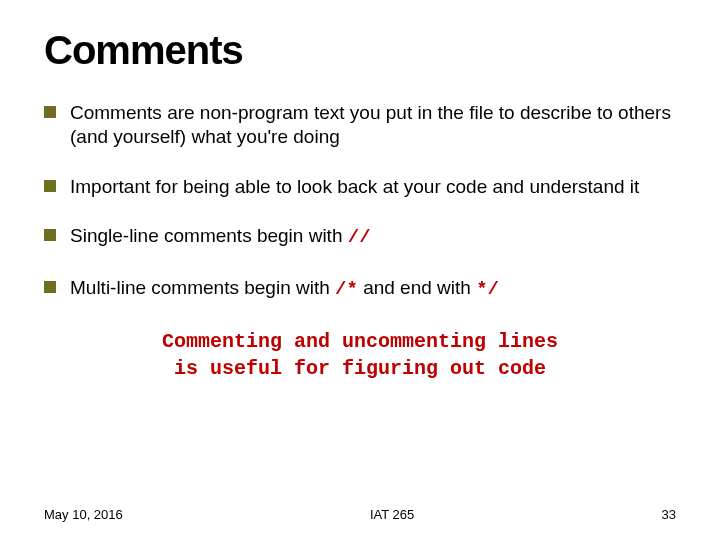 The height and width of the screenshot is (540, 720). Describe the element at coordinates (360, 368) in the screenshot. I see `tagline-line: is useful for figuring out code` at that location.